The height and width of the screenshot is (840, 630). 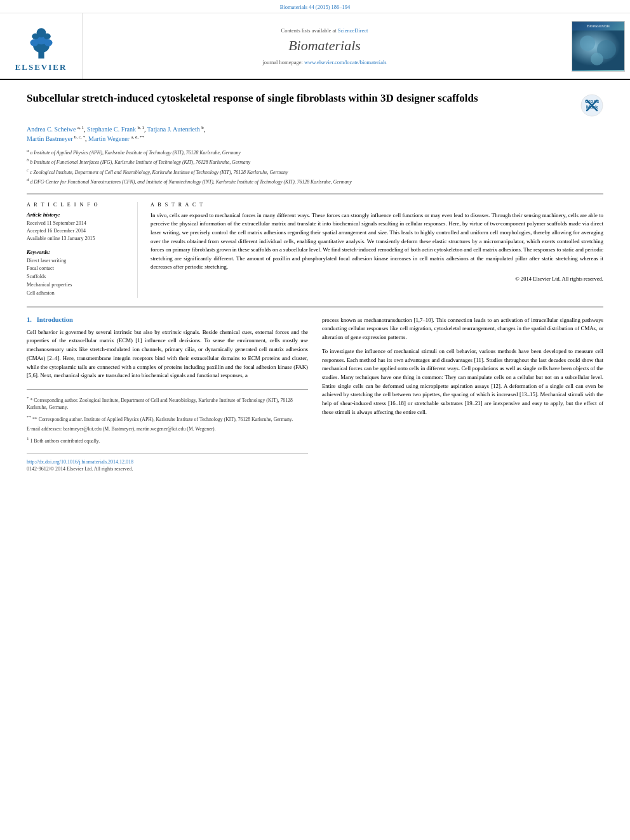 What do you see at coordinates (598, 46) in the screenshot?
I see `journal-cover-image: Biomaterials` at bounding box center [598, 46].